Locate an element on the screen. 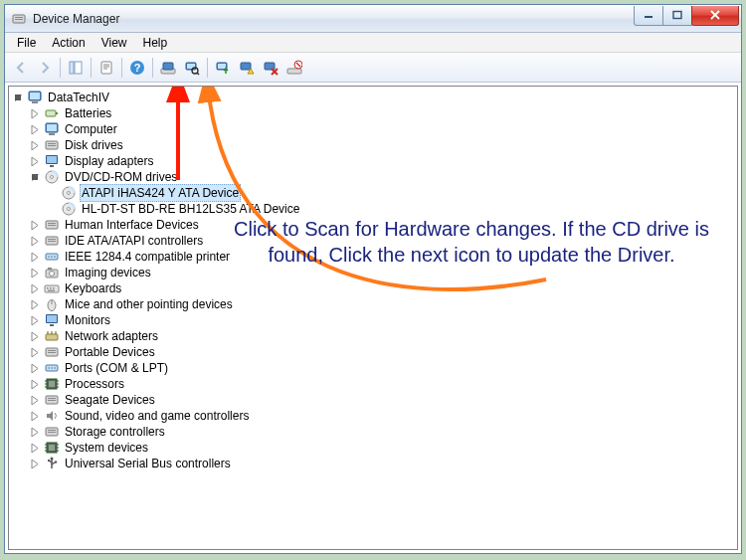 The height and width of the screenshot is (560, 746). tree-category: Storage controllers is located at coordinates (382, 432).